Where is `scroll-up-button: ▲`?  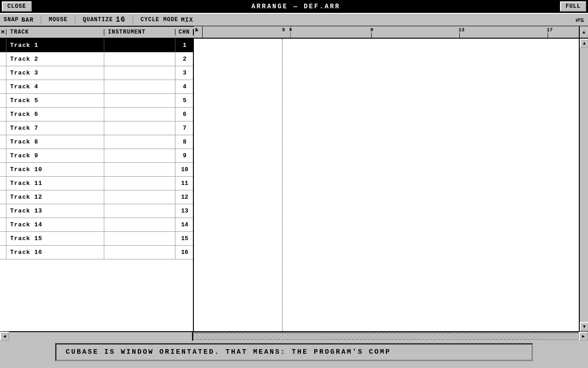 scroll-up-button: ▲ is located at coordinates (584, 43).